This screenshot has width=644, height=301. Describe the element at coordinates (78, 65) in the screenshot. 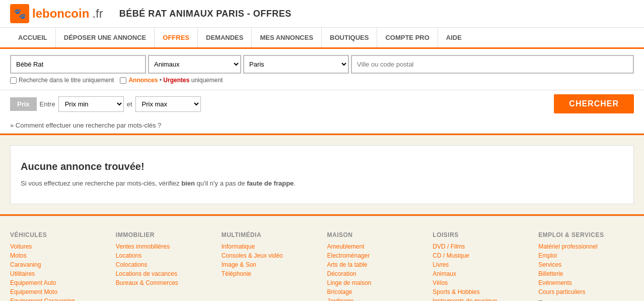

I see `search-keyword-input` at that location.